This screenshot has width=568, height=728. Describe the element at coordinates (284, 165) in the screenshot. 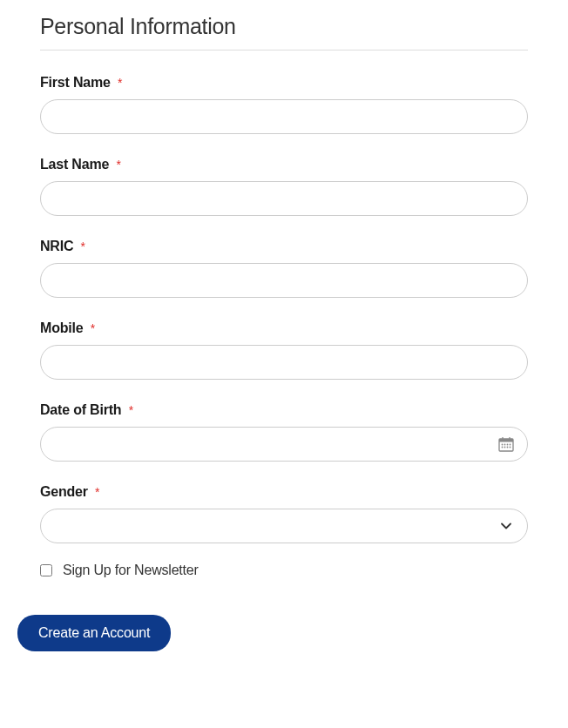

I see `last-name-label: Last Name *` at that location.